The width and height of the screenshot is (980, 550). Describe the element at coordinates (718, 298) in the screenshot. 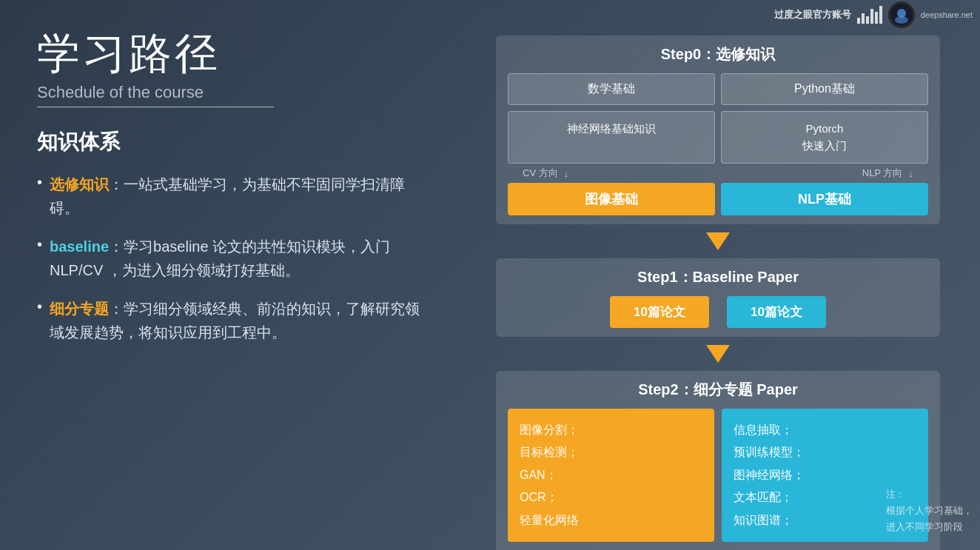

I see `step1-box: Step1：Baseline Paper 10篇论文 10篇论文` at that location.